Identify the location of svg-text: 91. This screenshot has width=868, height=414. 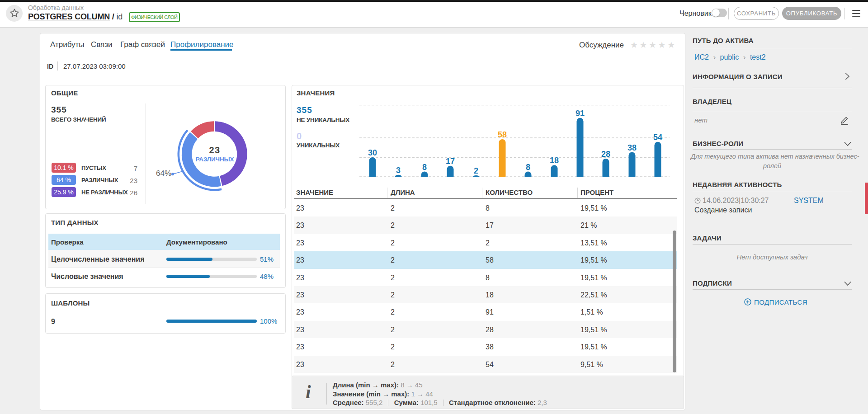
(580, 113).